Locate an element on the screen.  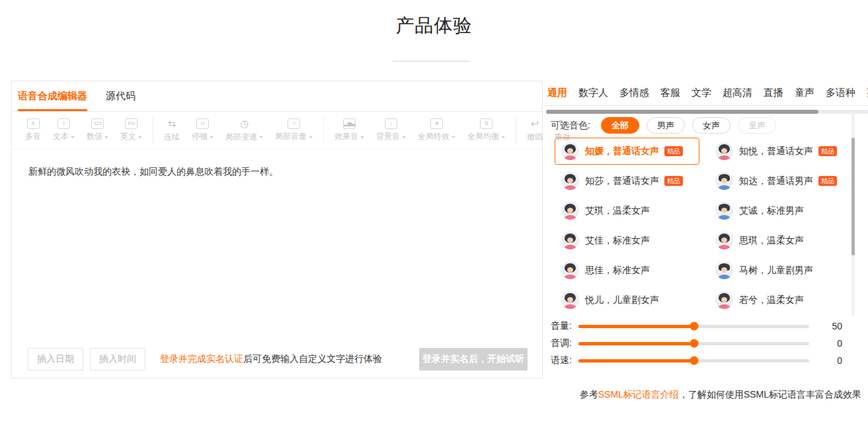
number-icon: 123 is located at coordinates (98, 124).